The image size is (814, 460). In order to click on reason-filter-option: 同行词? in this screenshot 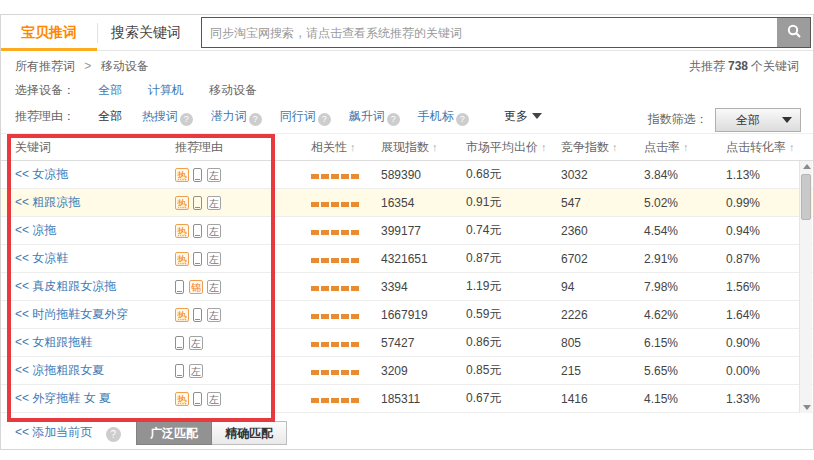, I will do `click(306, 116)`.